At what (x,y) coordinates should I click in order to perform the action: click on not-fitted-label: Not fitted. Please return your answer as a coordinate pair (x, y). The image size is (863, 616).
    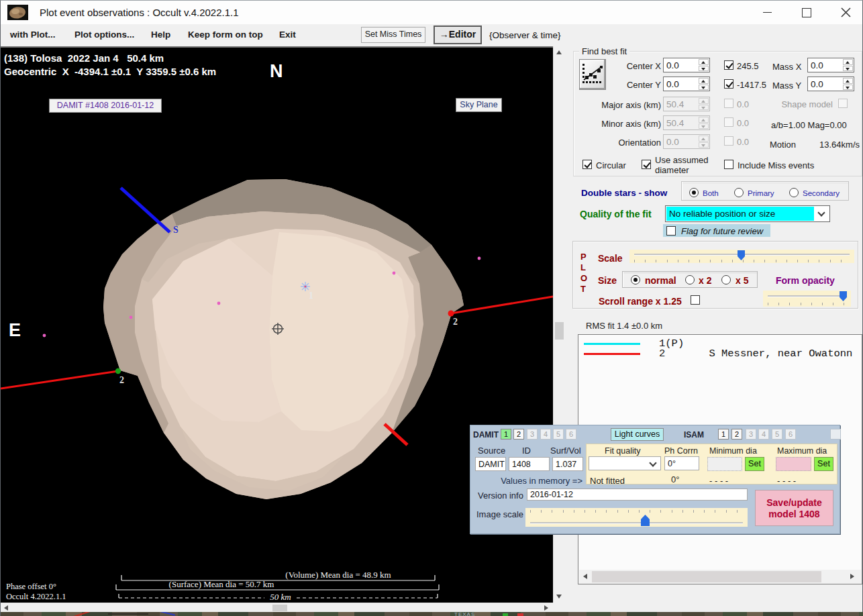
    Looking at the image, I should click on (607, 480).